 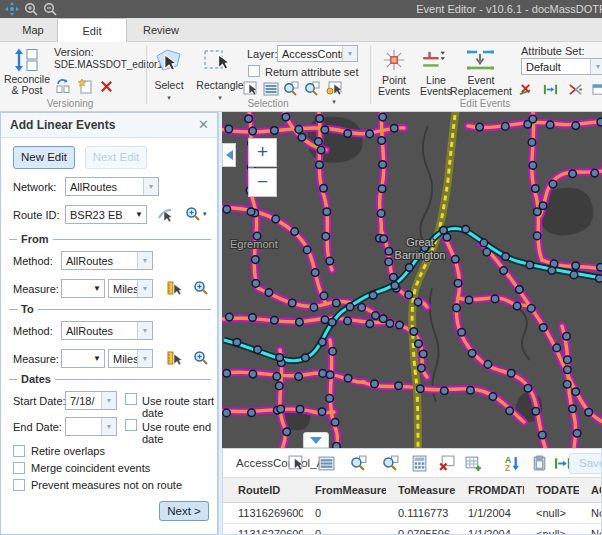 I want to click on table-sort-icon, so click(x=512, y=464).